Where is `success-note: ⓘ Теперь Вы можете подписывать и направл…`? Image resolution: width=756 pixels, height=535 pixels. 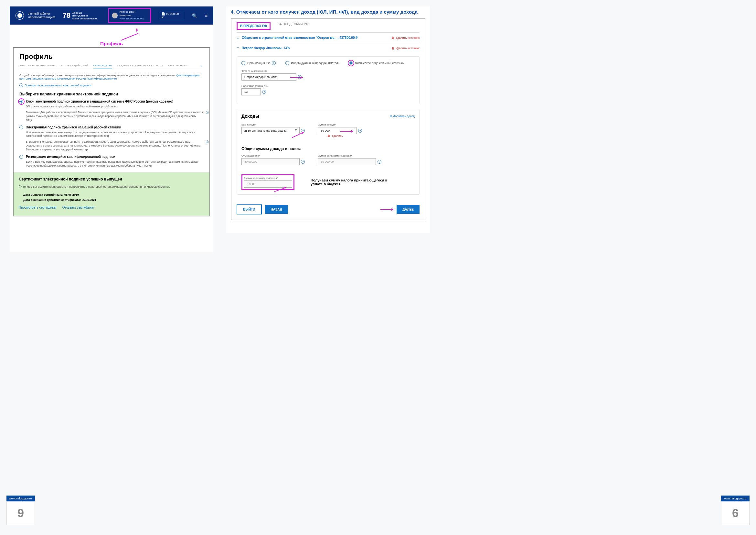
success-note: ⓘ Теперь Вы можете подписывать и направл… is located at coordinates (111, 187).